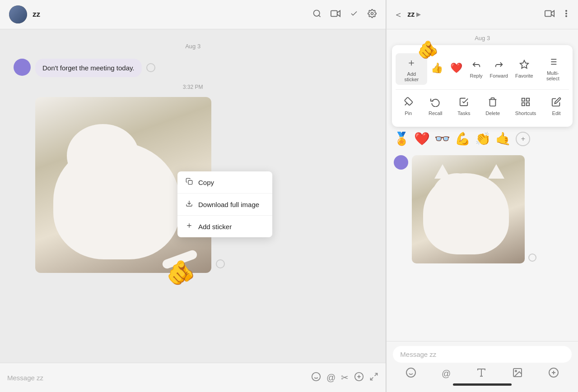 The width and height of the screenshot is (578, 392). Describe the element at coordinates (89, 68) in the screenshot. I see `message-bubble: Don't forget the meeting today.` at that location.